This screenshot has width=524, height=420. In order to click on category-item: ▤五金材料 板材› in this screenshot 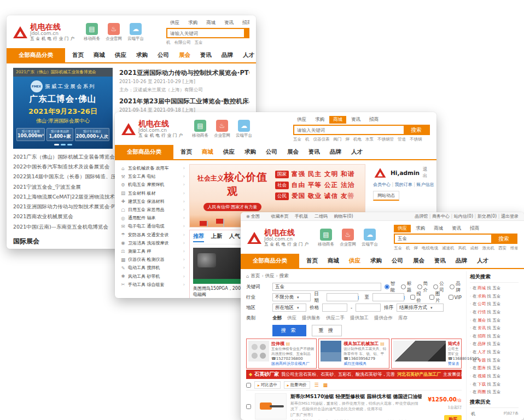, I will do `click(153, 194)`.